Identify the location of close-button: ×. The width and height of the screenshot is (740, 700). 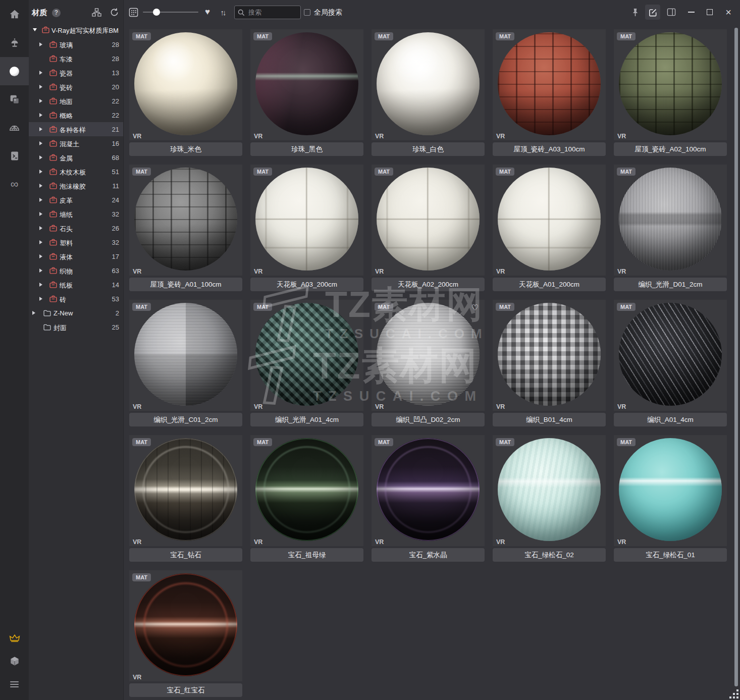
(728, 12).